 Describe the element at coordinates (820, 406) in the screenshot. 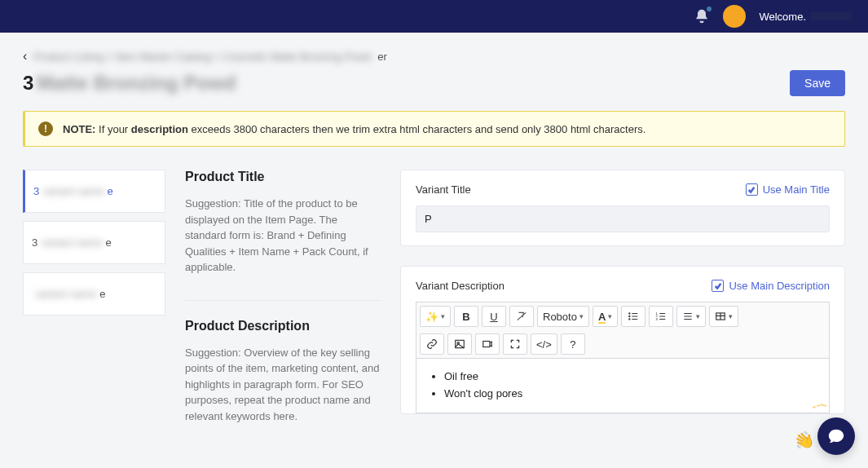

I see `svg-text: We Are Here!` at that location.